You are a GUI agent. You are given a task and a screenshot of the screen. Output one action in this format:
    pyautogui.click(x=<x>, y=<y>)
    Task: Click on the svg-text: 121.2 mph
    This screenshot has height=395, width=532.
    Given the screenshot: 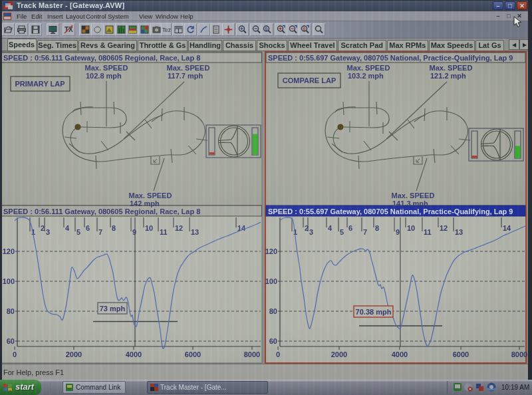 What is the action you would take?
    pyautogui.click(x=448, y=76)
    